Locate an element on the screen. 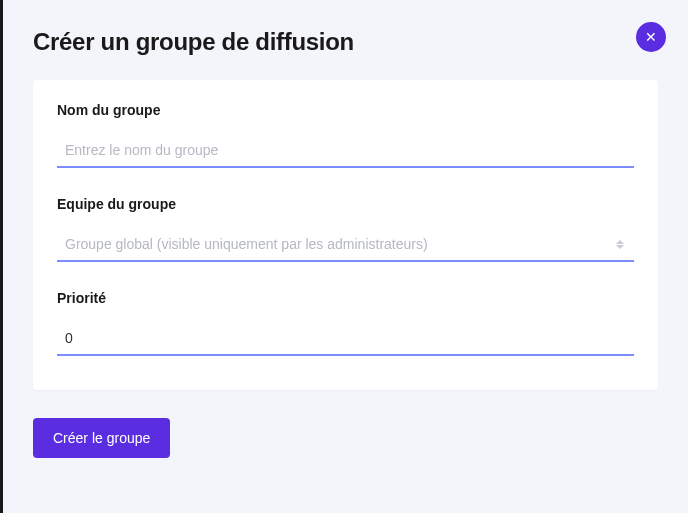 The height and width of the screenshot is (513, 688). field-priority: Priorité is located at coordinates (346, 323).